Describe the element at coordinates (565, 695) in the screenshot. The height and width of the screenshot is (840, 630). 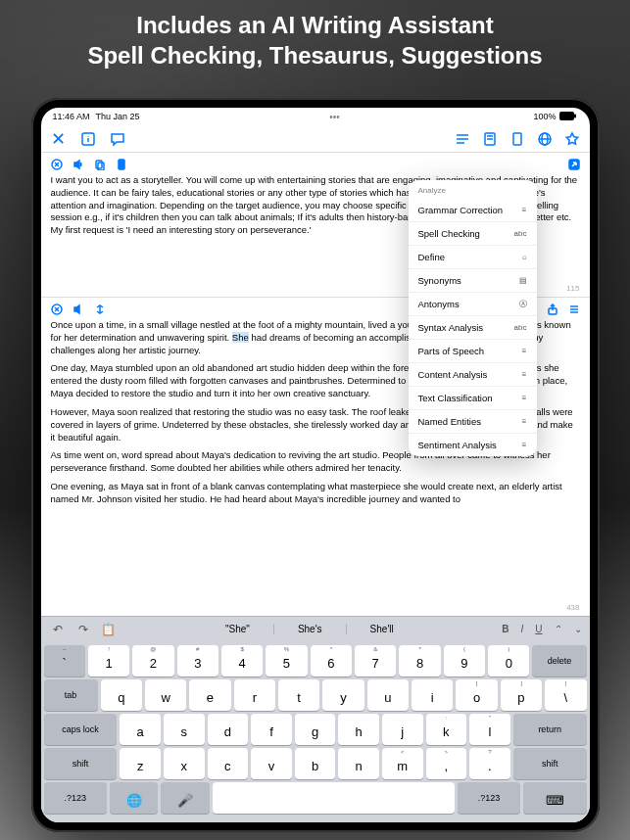
I see `key-backslash: |\` at that location.